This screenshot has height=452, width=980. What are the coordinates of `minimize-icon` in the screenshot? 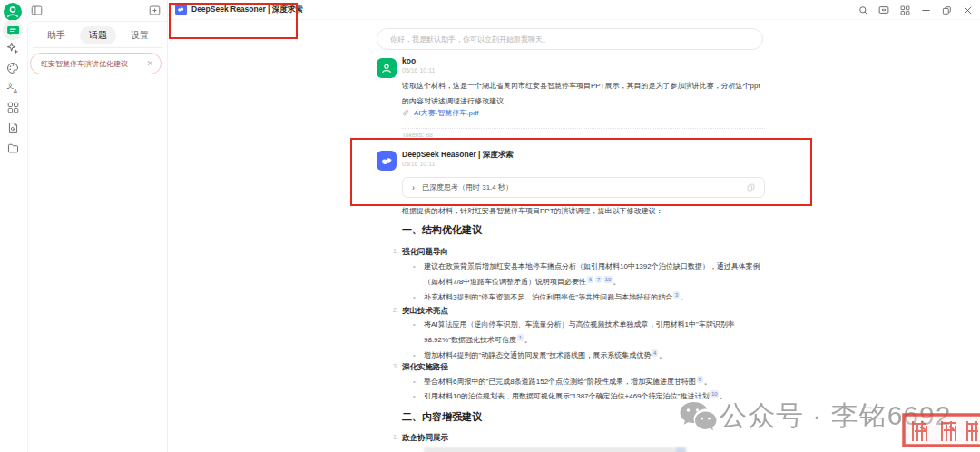 It's located at (926, 10).